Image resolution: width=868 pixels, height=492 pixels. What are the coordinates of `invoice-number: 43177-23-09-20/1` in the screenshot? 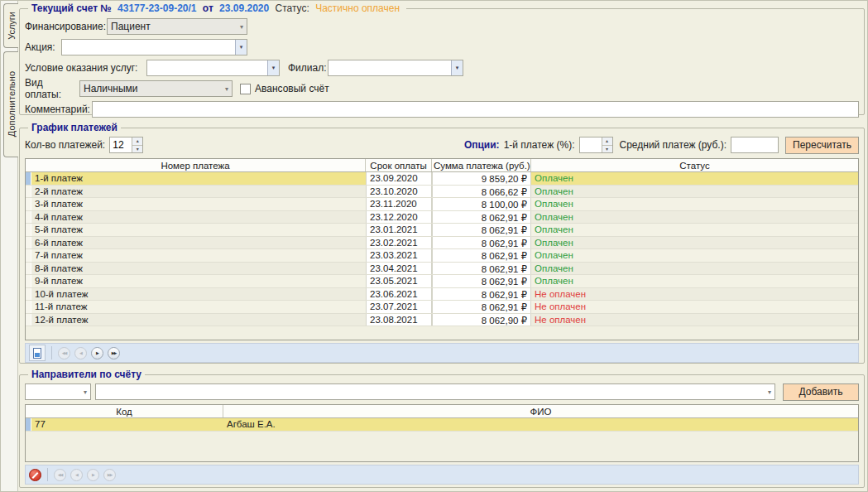 It's located at (157, 8).